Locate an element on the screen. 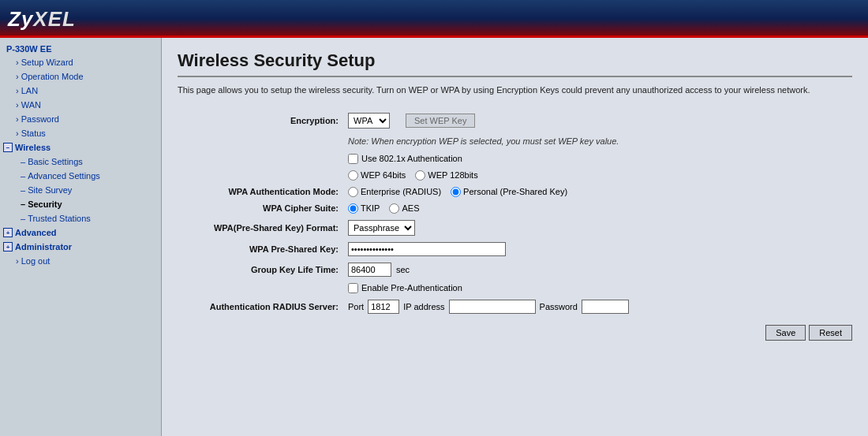  ip-label: IP address is located at coordinates (424, 307).